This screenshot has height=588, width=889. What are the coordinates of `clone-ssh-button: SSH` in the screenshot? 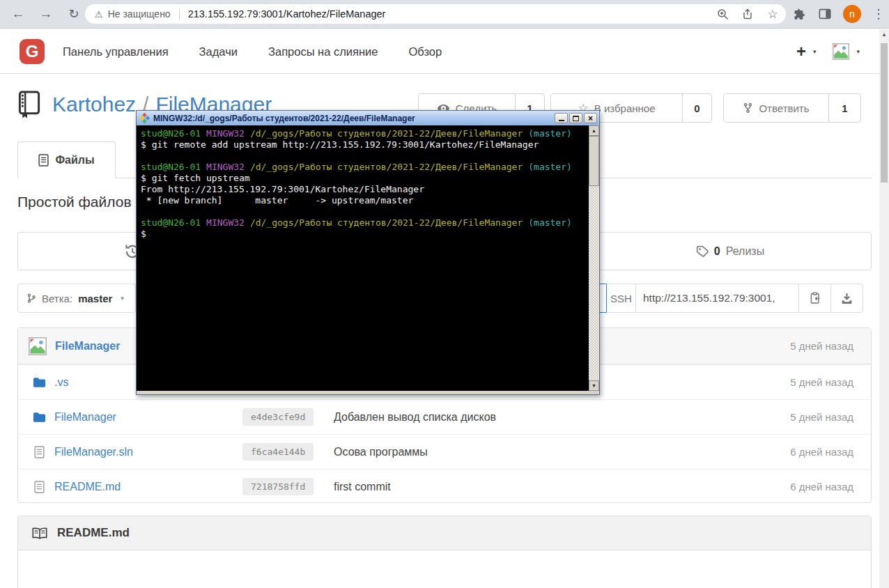 It's located at (621, 298).